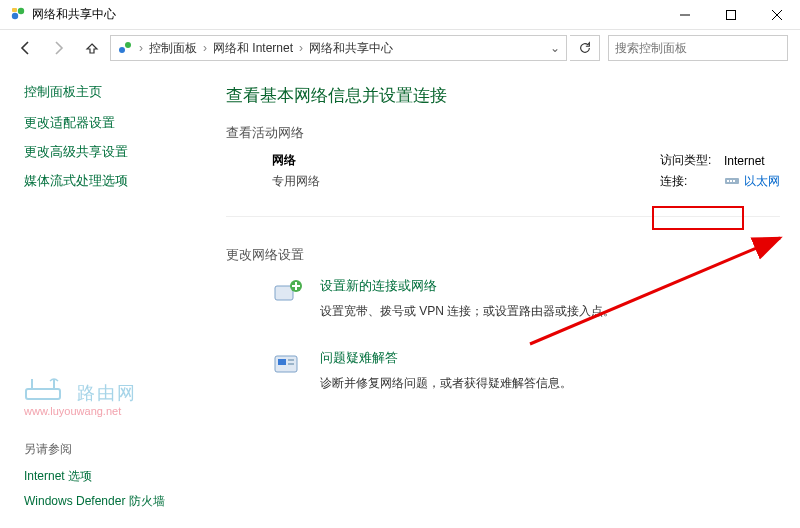 This screenshot has width=800, height=528. Describe the element at coordinates (651, 48) in the screenshot. I see `search-placeholder: 搜索控制面板` at that location.